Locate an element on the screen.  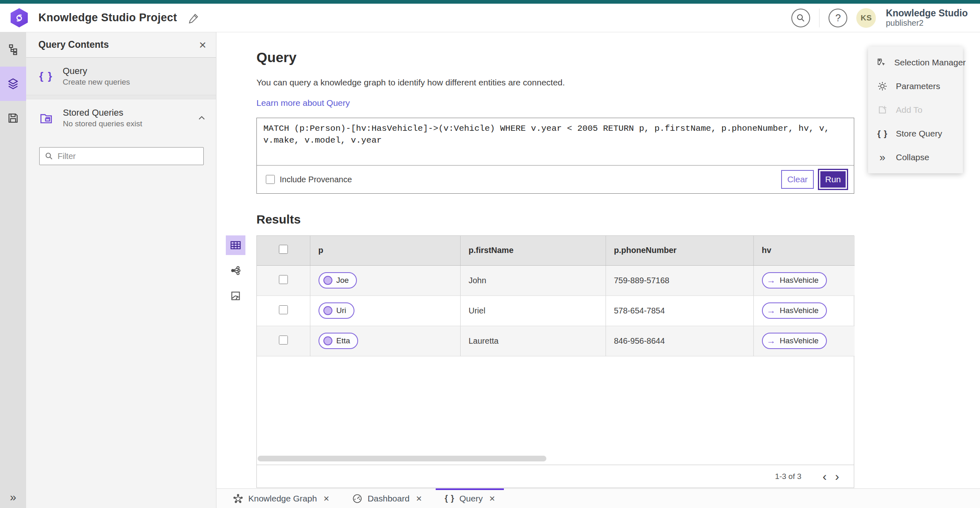
menu-item-store-query: { } Store Query is located at coordinates (915, 134).